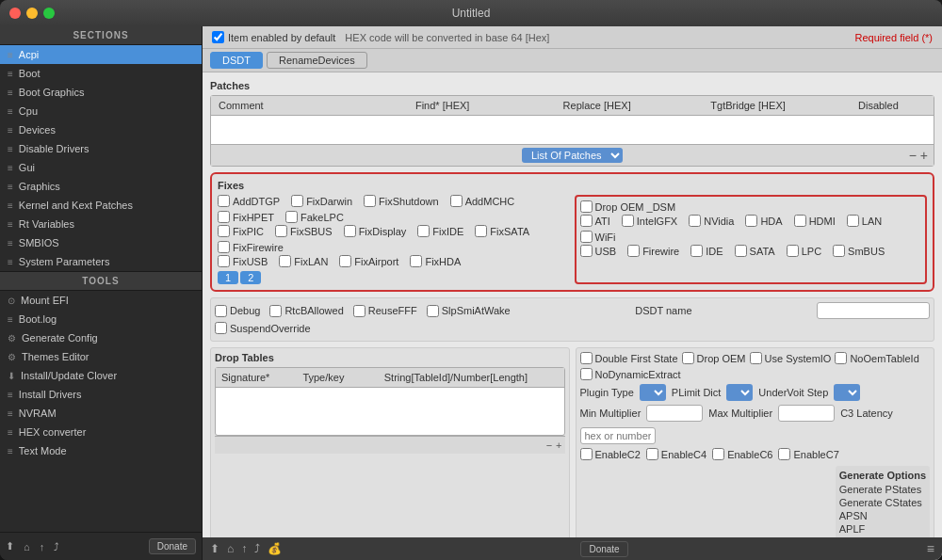 The height and width of the screenshot is (560, 942). What do you see at coordinates (101, 149) in the screenshot?
I see `sidebar-item-disable-drivers: ≡ Disable Drivers` at bounding box center [101, 149].